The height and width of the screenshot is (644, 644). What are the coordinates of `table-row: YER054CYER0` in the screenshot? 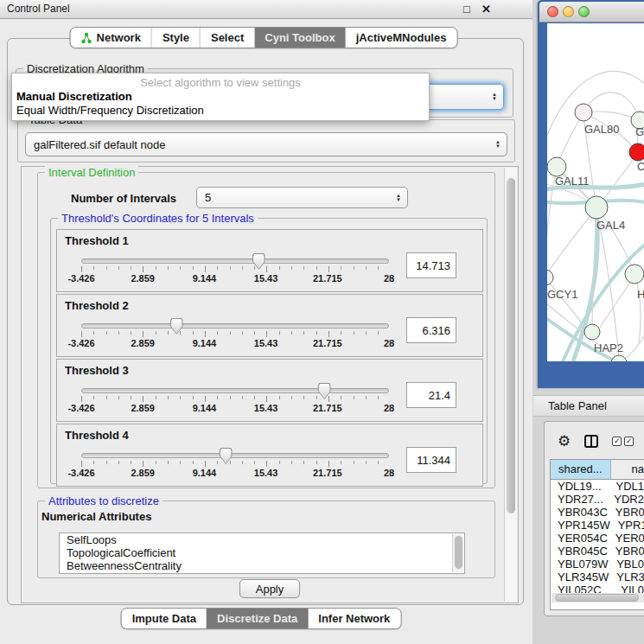 It's located at (597, 538).